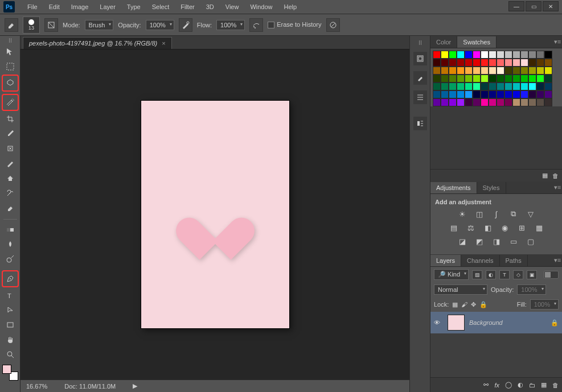 The height and width of the screenshot is (392, 562). I want to click on history-brush-tool, so click(10, 193).